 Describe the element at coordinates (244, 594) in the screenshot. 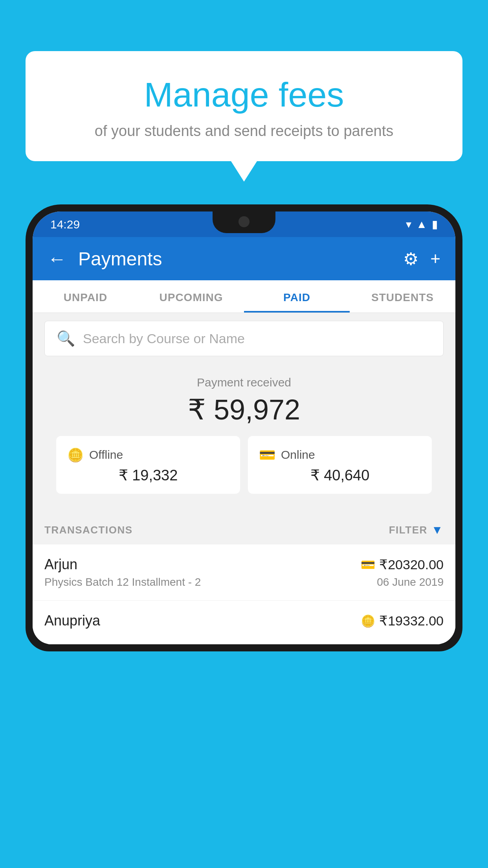

I see `transaction-list: Arjun 💳 ₹20320.00 Physics Batch 12 Insta…` at that location.